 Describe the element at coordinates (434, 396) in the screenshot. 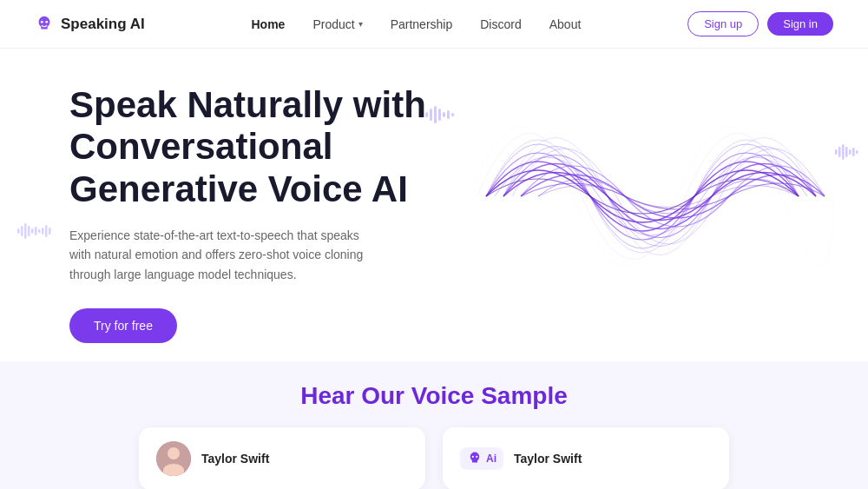

I see `hear-section-title: Hear Our Voice Sample` at that location.